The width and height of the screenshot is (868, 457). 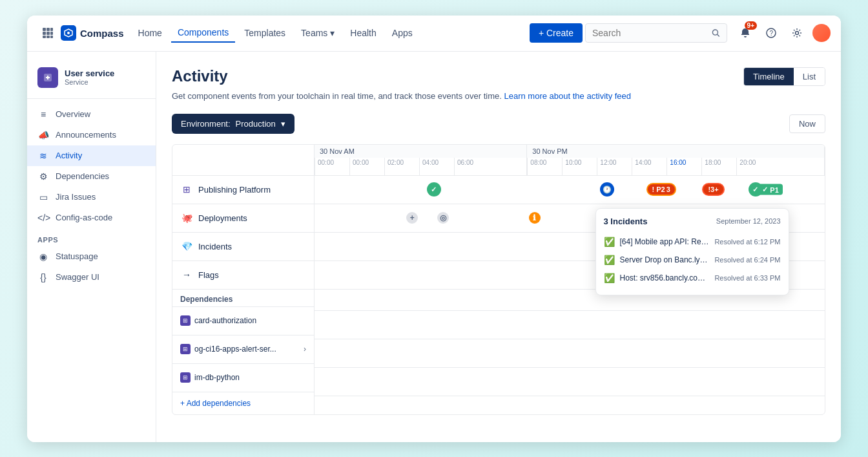 I want to click on nav-templates: Templates, so click(x=265, y=33).